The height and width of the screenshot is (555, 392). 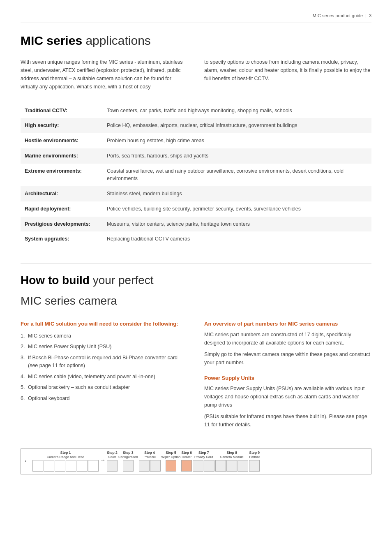 What do you see at coordinates (62, 175) in the screenshot?
I see `app-label: Extreme environments:` at bounding box center [62, 175].